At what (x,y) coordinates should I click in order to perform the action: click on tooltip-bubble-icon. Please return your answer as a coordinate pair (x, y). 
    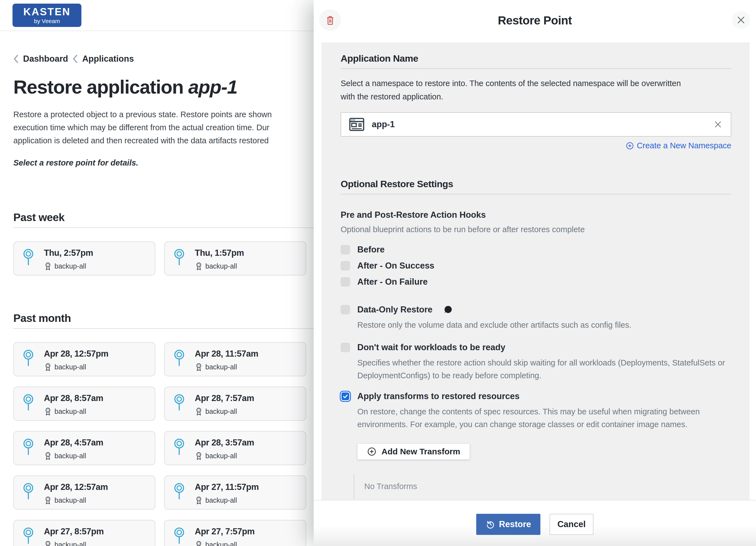
    Looking at the image, I should click on (448, 310).